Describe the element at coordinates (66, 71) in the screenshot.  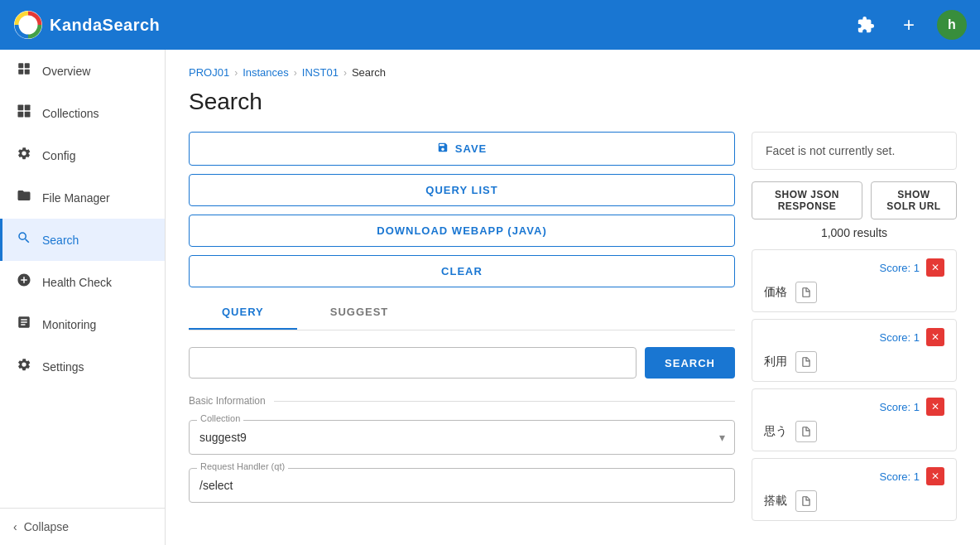
I see `sidebar-item-overview-label: Overview` at that location.